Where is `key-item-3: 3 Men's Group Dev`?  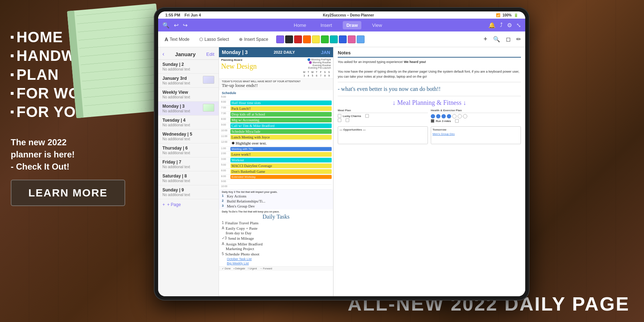
key-item-3: 3 Men's Group Dev is located at coordinates (276, 206).